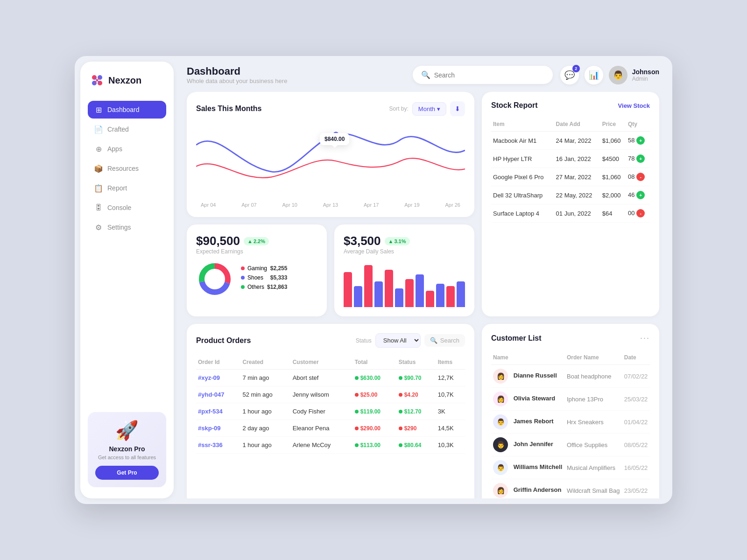  I want to click on legend-label: Gaming, so click(257, 268).